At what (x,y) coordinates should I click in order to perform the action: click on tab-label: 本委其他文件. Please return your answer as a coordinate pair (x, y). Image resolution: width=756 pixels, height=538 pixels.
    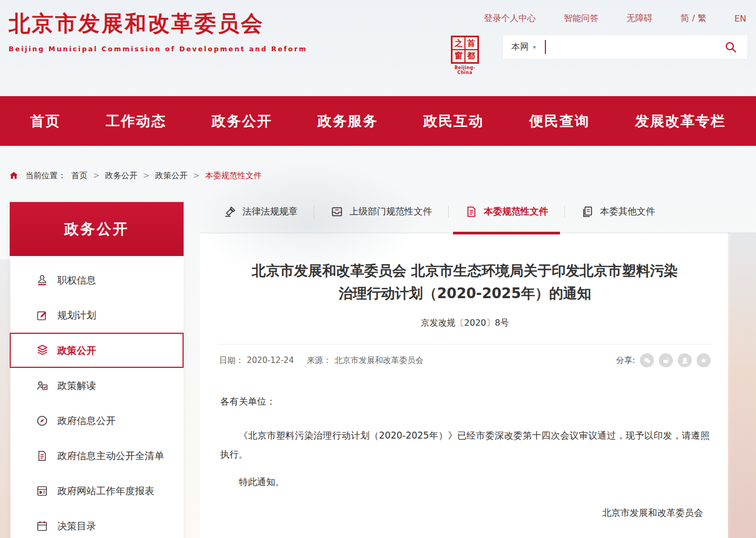
    Looking at the image, I should click on (627, 212).